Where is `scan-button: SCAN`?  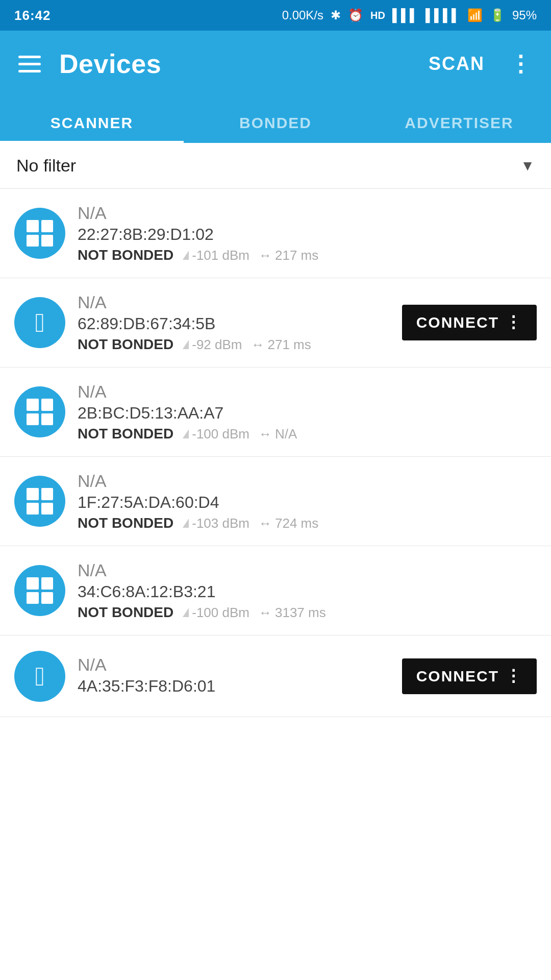 scan-button: SCAN is located at coordinates (457, 64).